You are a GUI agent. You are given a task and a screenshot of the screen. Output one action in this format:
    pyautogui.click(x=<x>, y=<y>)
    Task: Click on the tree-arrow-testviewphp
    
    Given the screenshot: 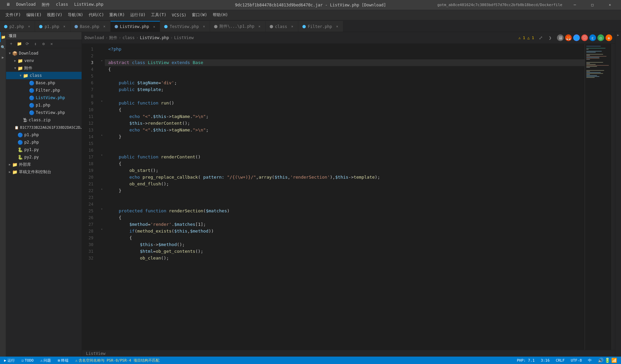 What is the action you would take?
    pyautogui.click(x=27, y=113)
    